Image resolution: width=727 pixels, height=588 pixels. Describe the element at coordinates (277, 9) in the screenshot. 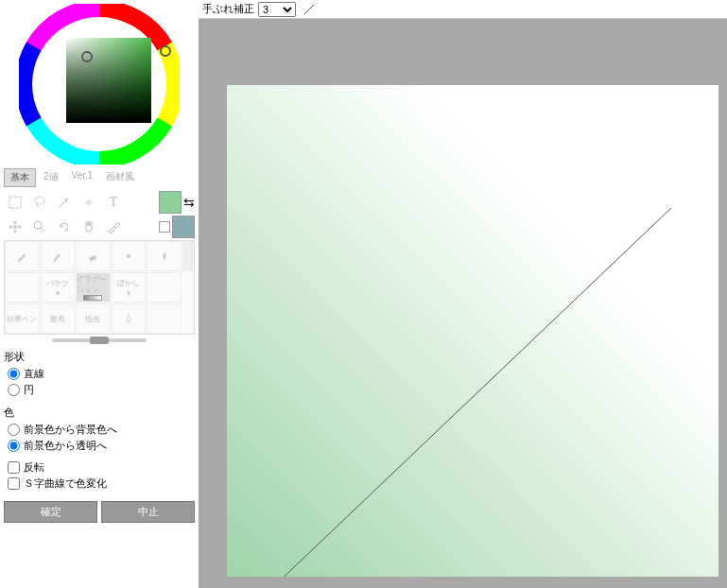

I see `stabilizer-select: 3` at that location.